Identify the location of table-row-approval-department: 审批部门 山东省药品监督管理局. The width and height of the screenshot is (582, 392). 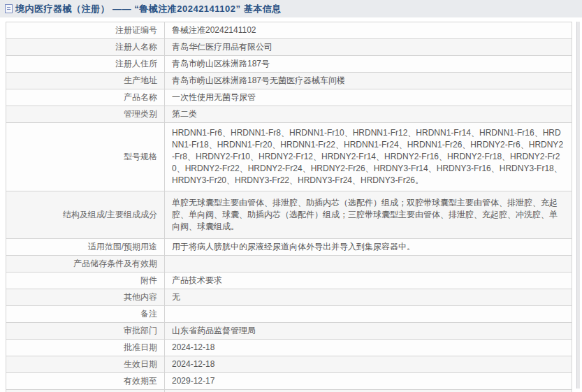
(289, 331).